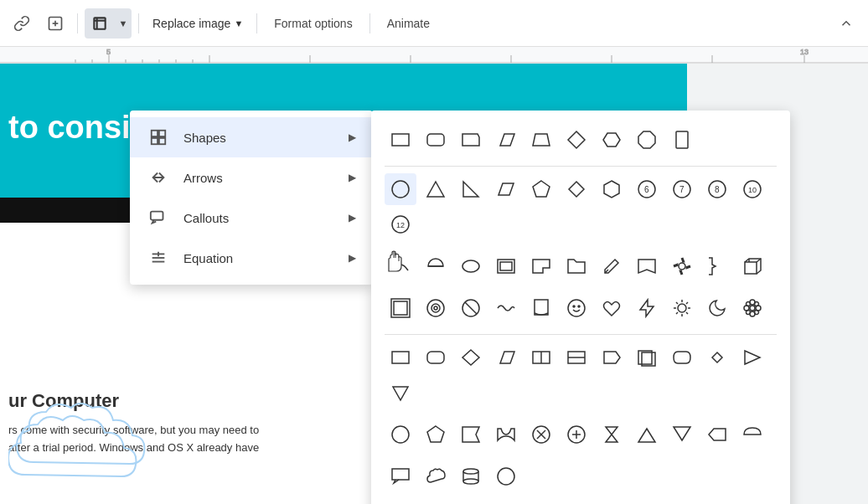  I want to click on replace-image-button: Replace image ▼, so click(198, 23).